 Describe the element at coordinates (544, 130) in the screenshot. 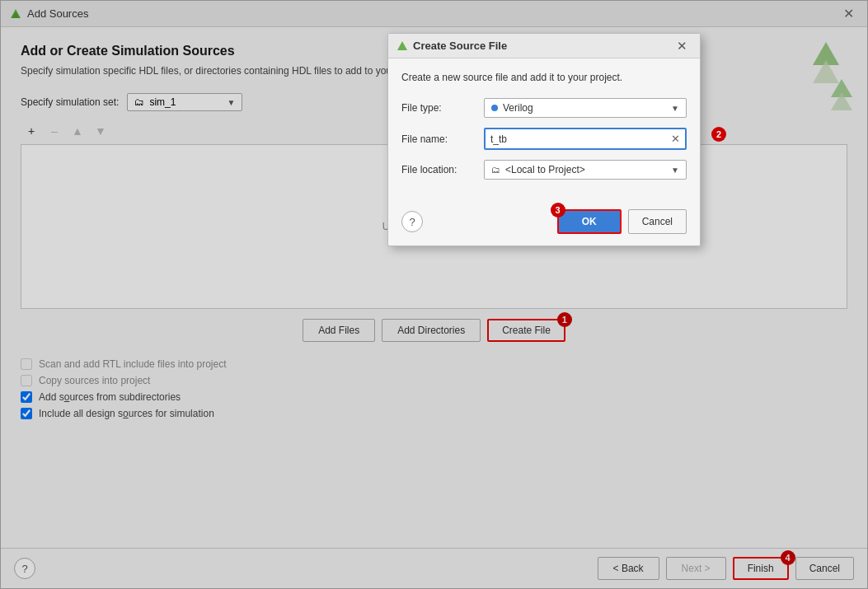

I see `dialog-content: Create a new source file and add it to y…` at that location.